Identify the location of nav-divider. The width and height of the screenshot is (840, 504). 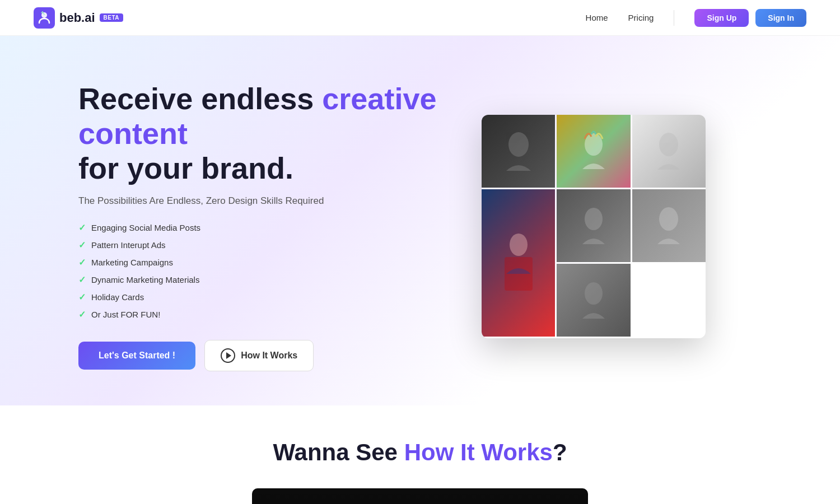
(674, 18).